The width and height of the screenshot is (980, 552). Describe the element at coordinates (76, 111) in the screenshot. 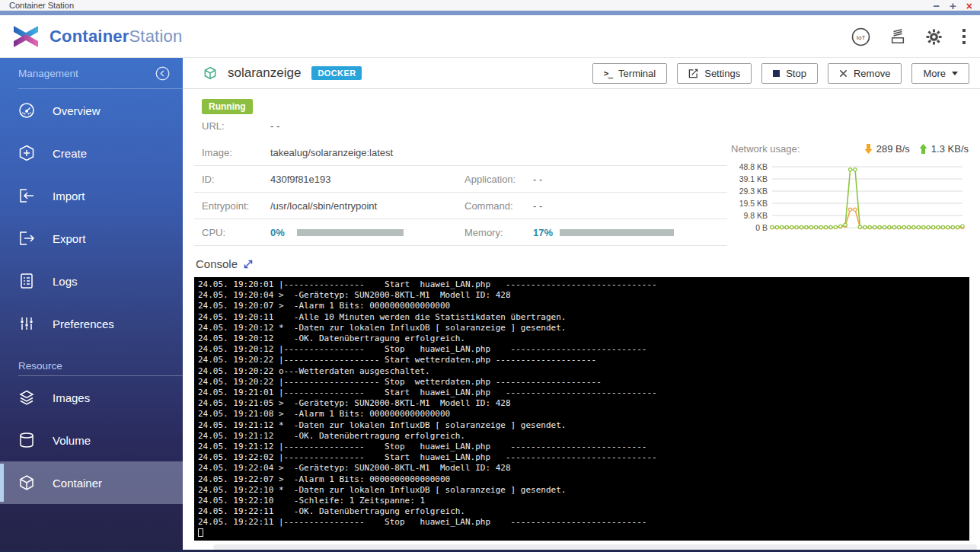

I see `sidebar-item-label: Overview` at that location.